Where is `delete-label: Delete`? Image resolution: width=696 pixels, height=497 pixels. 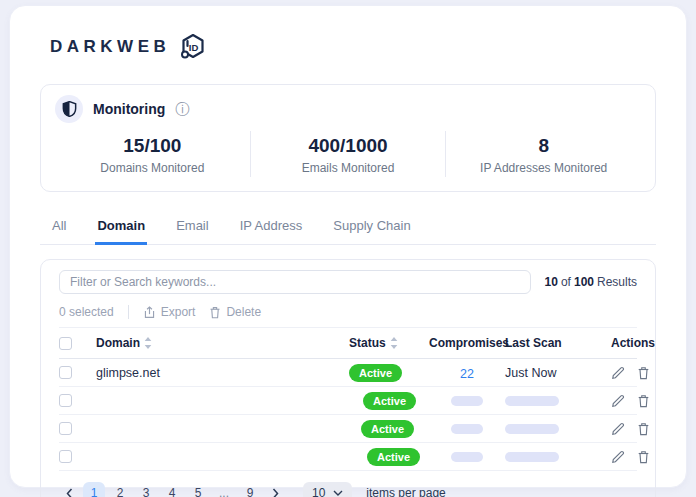
delete-label: Delete is located at coordinates (244, 312).